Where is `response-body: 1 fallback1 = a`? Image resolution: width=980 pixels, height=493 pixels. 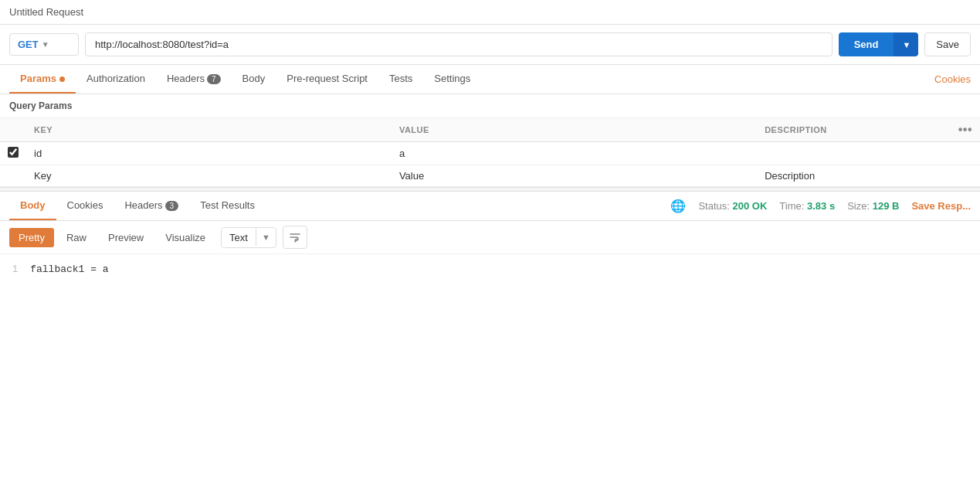 response-body: 1 fallback1 = a is located at coordinates (490, 269).